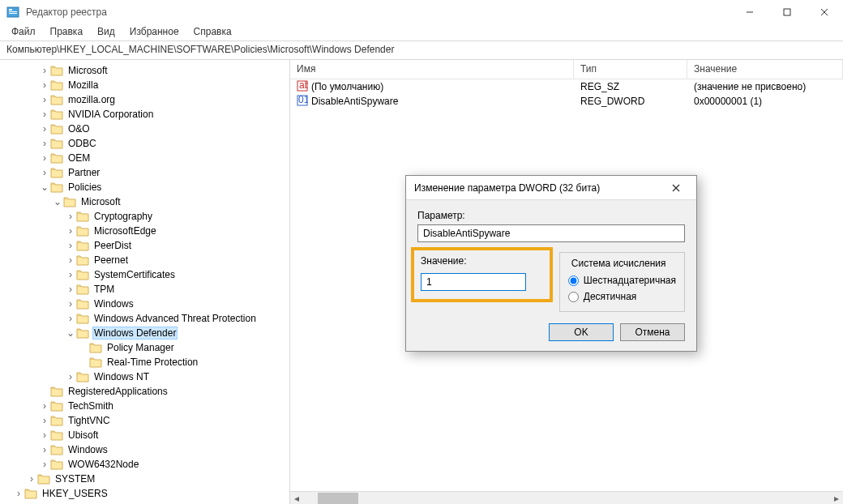 The width and height of the screenshot is (843, 504). I want to click on value-input, so click(473, 282).